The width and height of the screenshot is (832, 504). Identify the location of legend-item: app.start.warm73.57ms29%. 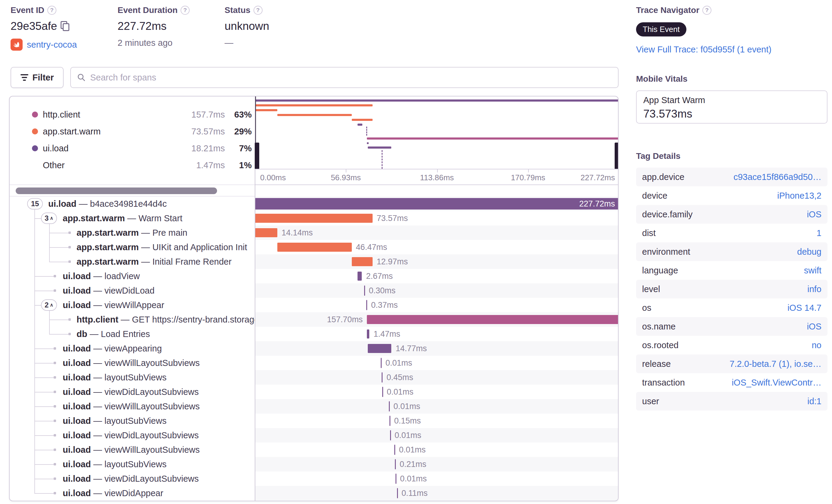
(132, 131).